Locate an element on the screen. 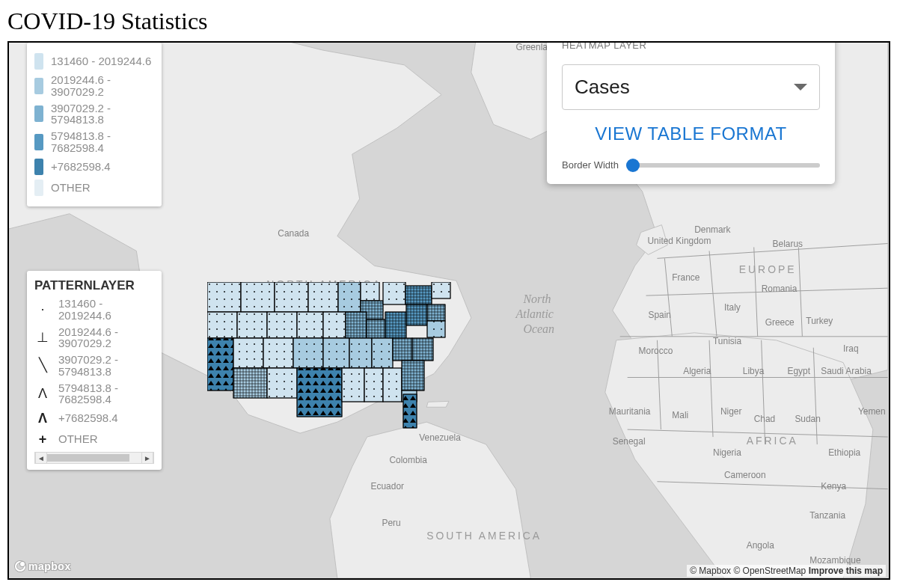  map-attribution: © Mapbox © OpenStreetMap Improve this ma… is located at coordinates (786, 571).